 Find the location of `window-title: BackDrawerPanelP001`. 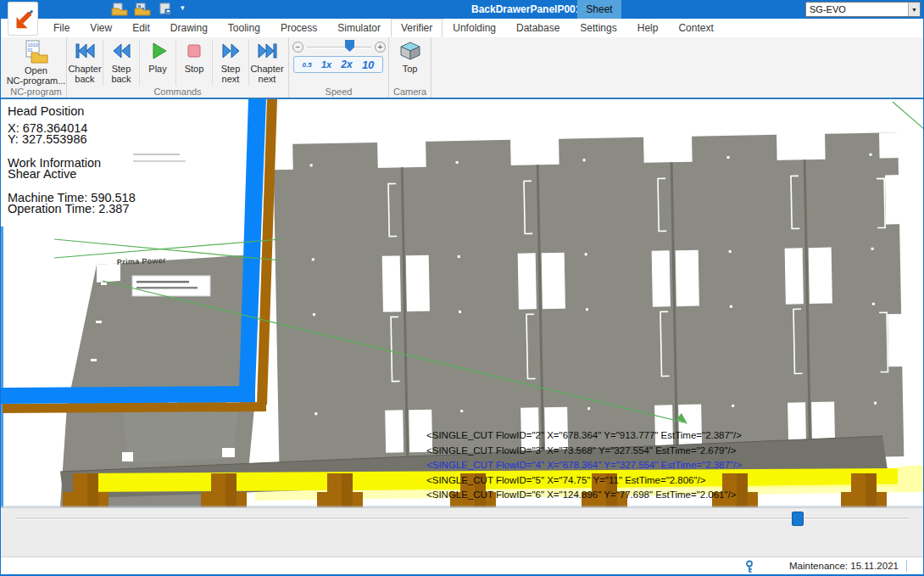

window-title: BackDrawerPanelP001 is located at coordinates (526, 9).